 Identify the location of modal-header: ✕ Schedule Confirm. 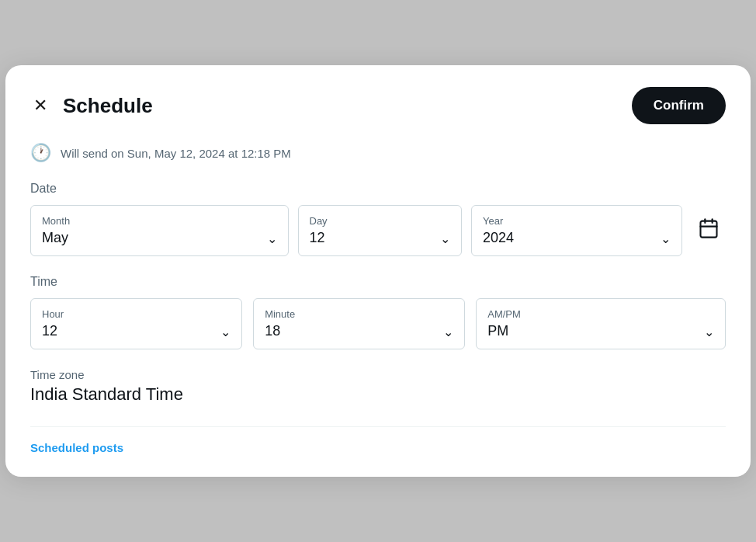
(378, 106).